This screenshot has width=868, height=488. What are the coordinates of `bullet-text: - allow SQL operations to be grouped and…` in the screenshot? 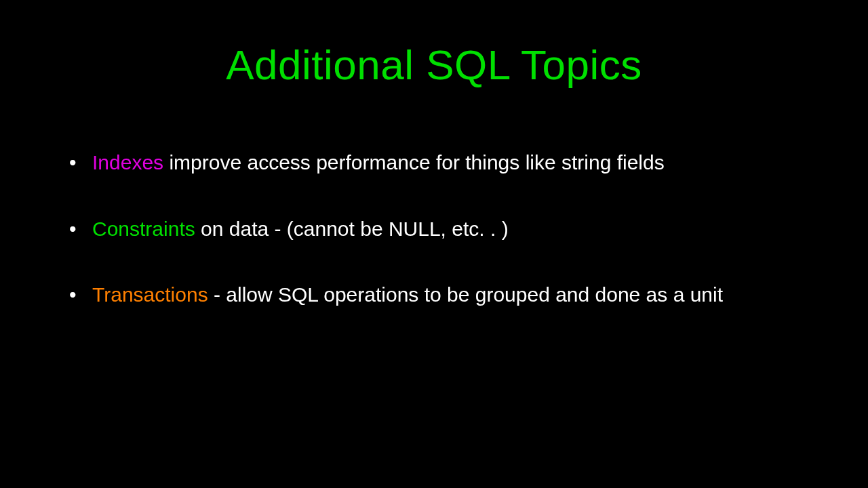 It's located at (465, 294).